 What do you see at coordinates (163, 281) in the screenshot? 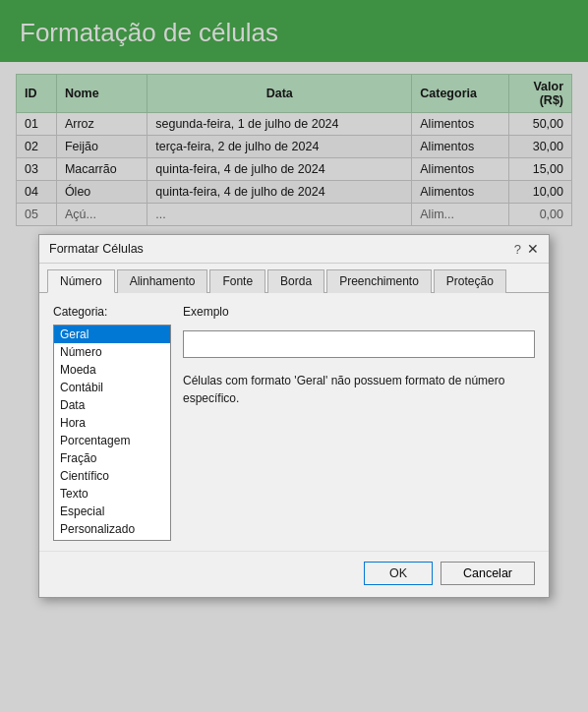
I see `tab-alinhamento: Alinhamento` at bounding box center [163, 281].